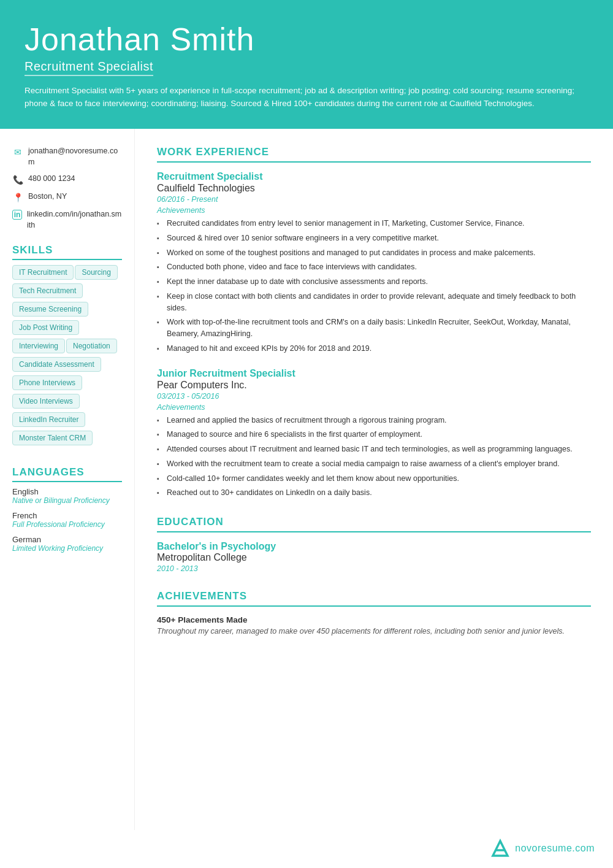 The width and height of the screenshot is (613, 868). I want to click on education-block: Bachelor's in Psychology Metropolitan Co…, so click(374, 557).